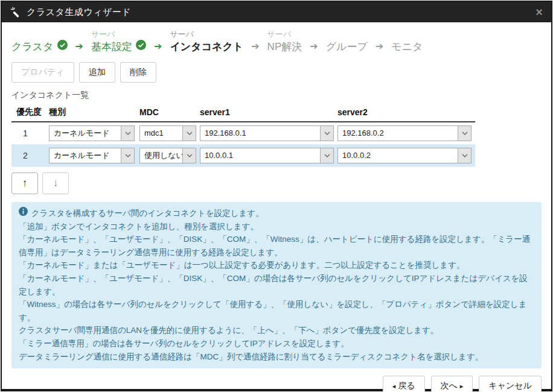 The height and width of the screenshot is (392, 553). I want to click on server1-select-row1: 192.168.0.1, so click(267, 133).